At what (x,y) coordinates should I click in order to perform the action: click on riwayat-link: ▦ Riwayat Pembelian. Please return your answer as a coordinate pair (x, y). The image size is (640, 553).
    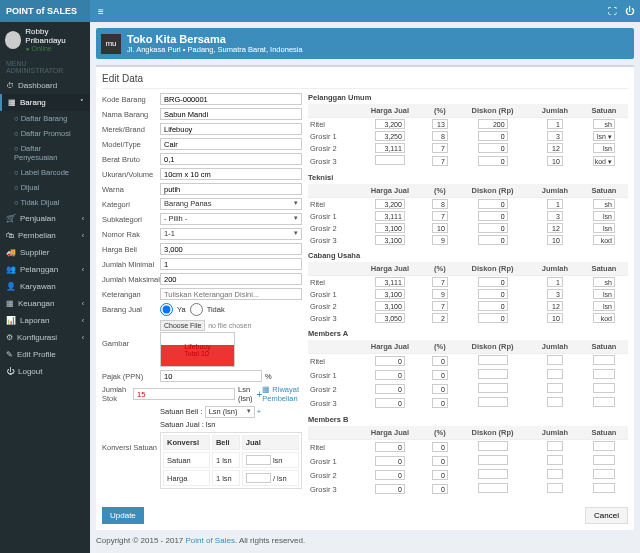
    Looking at the image, I should click on (282, 394).